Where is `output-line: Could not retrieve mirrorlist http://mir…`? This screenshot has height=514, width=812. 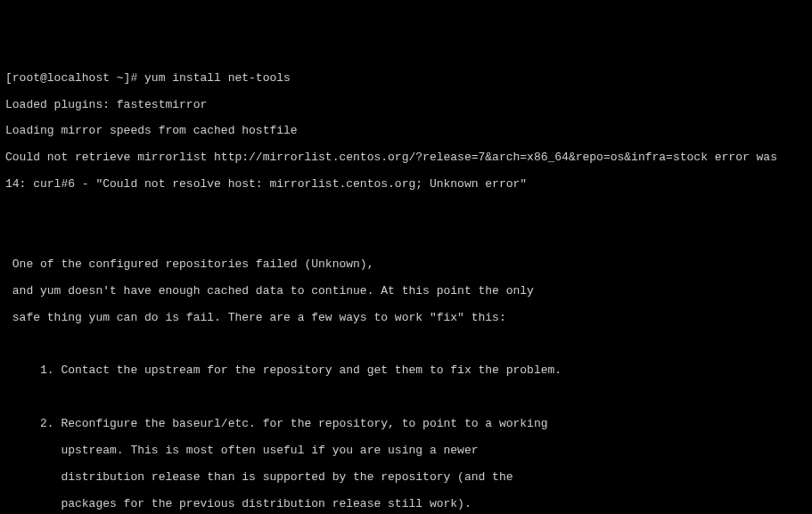
output-line: Could not retrieve mirrorlist http://mir… is located at coordinates (406, 159).